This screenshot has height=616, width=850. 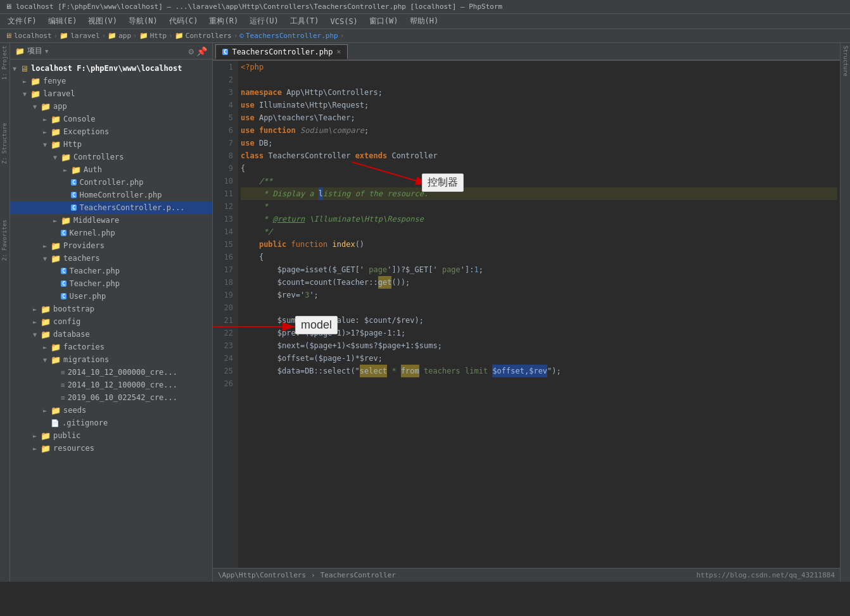 What do you see at coordinates (111, 68) in the screenshot?
I see `tree-item-localhost: ▼ 🖥 localhost F:\phpEnv\www\localhost` at bounding box center [111, 68].